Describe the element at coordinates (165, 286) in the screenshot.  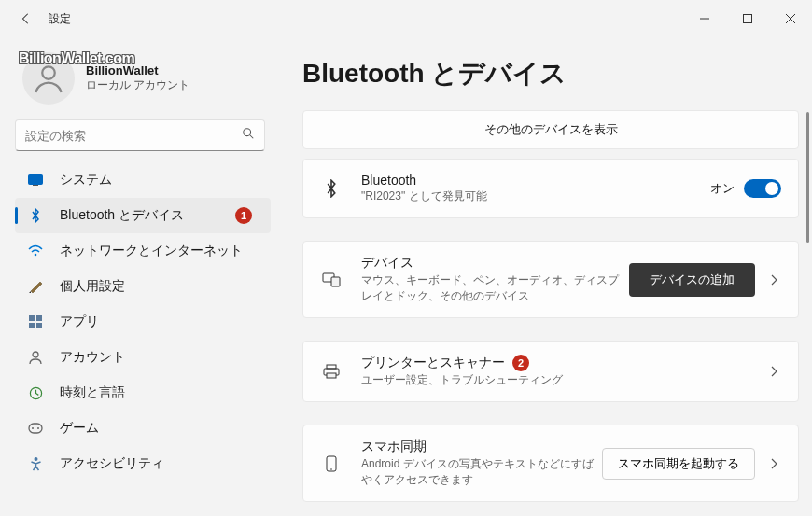
I see `sidebar-item-label: 個人用設定` at that location.